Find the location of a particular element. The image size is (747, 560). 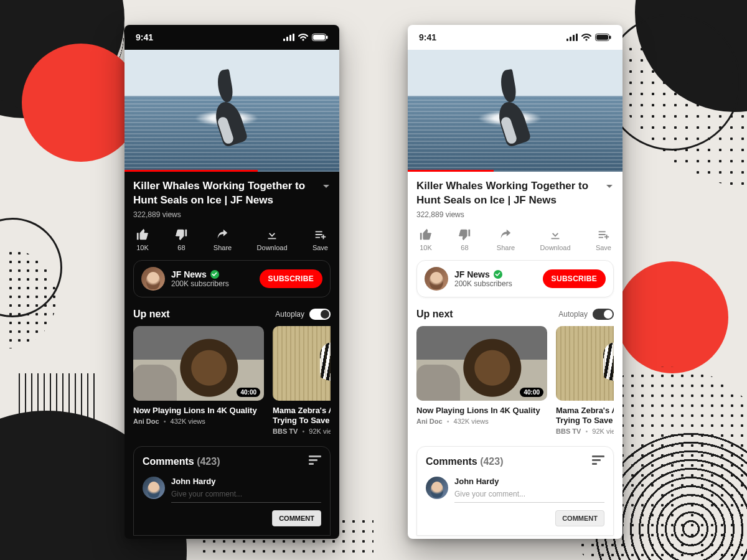

upnext-card-title: Mama Zebra's Answer To Men Trying To Sav… is located at coordinates (301, 416).